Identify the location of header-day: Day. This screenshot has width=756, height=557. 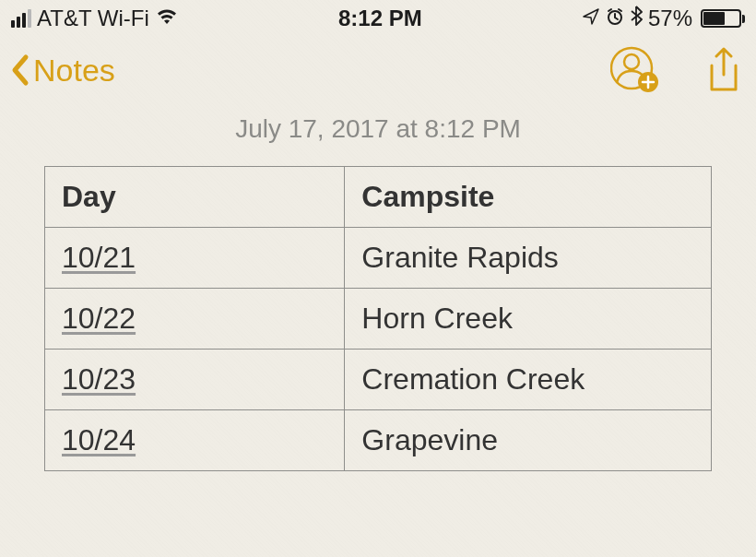
(195, 197).